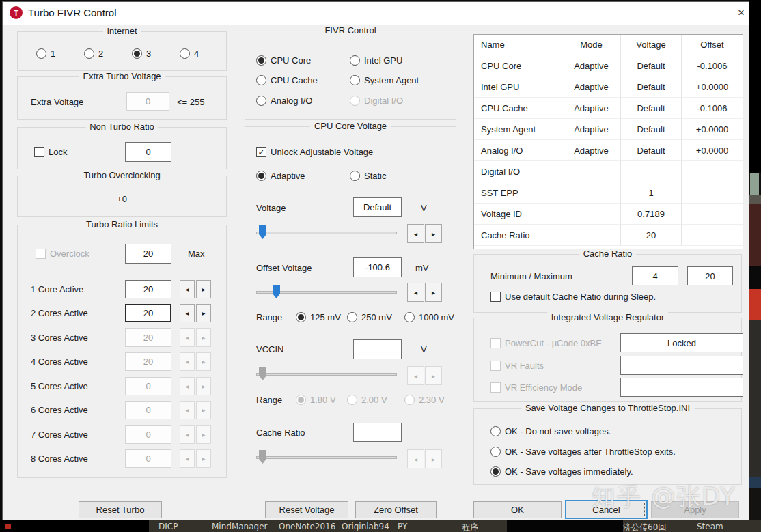  What do you see at coordinates (376, 101) in the screenshot?
I see `fivr-radio-digital-io: Digital I/O` at bounding box center [376, 101].